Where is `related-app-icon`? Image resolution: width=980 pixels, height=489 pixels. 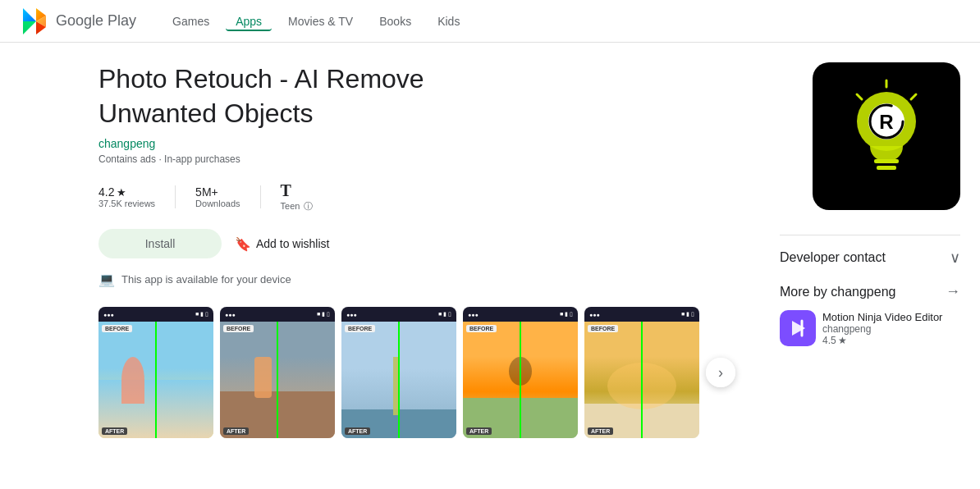 related-app-icon is located at coordinates (798, 328).